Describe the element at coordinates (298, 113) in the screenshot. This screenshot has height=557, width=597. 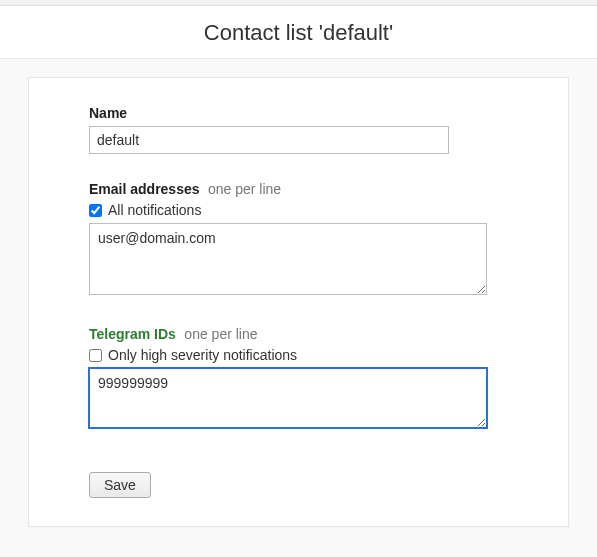
I see `name-label-row: Name` at that location.